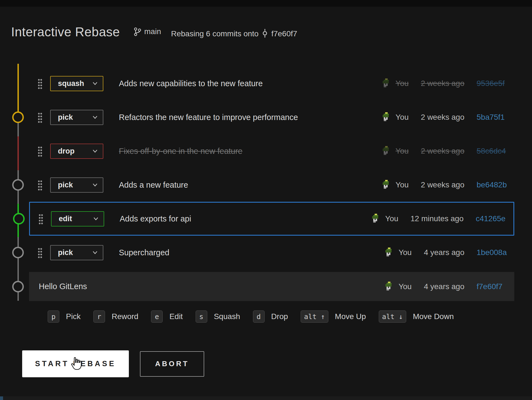  I want to click on shortcut-item: r Reword, so click(116, 317).